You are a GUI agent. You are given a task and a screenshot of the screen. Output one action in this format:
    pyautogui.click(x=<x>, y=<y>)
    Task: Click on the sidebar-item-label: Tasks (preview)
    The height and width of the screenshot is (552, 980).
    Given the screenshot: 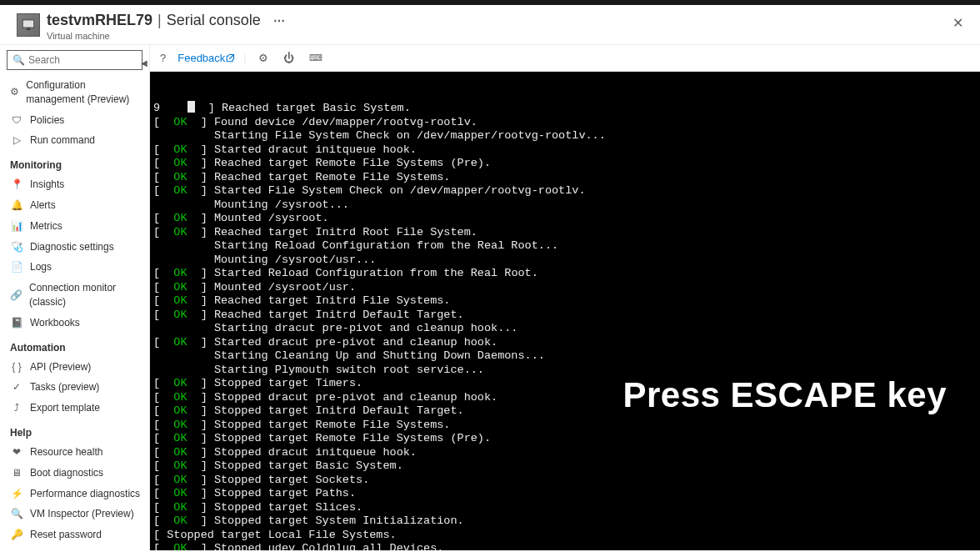 What is the action you would take?
    pyautogui.click(x=65, y=387)
    